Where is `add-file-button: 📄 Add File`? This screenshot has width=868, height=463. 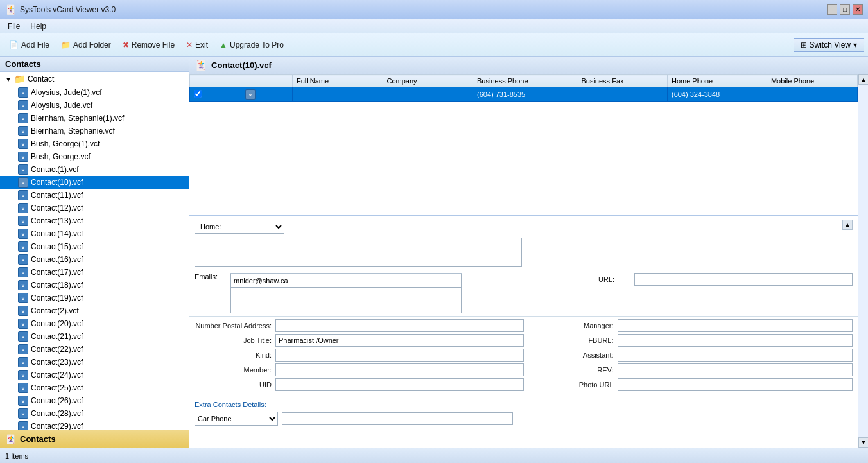 add-file-button: 📄 Add File is located at coordinates (30, 45).